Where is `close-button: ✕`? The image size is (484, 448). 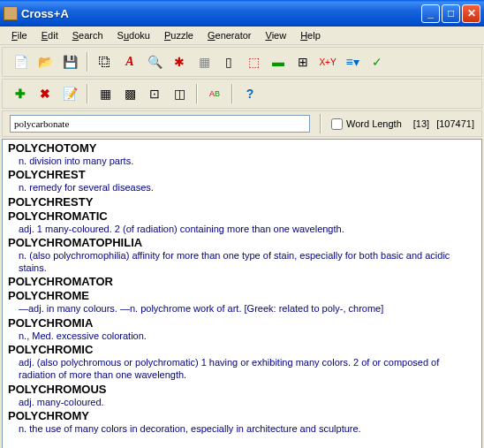 close-button: ✕ is located at coordinates (472, 14).